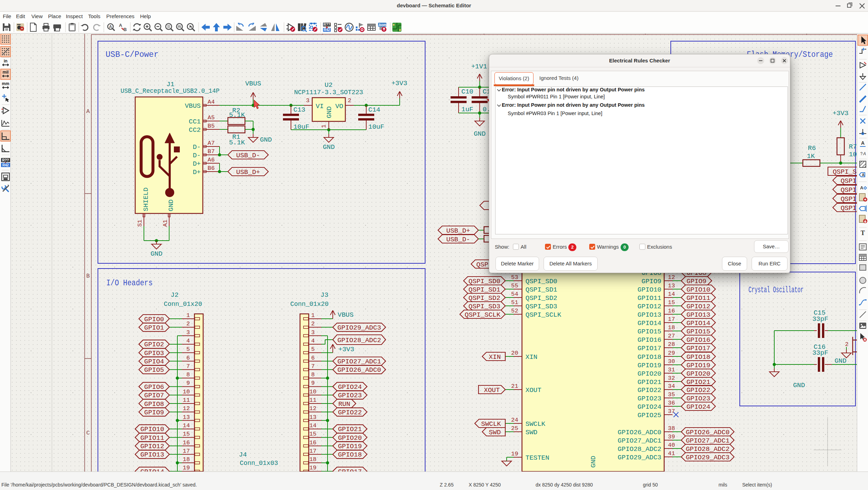 This screenshot has width=868, height=490. What do you see at coordinates (544, 315) in the screenshot?
I see `svg-text: QSPI_SCLK` at bounding box center [544, 315].